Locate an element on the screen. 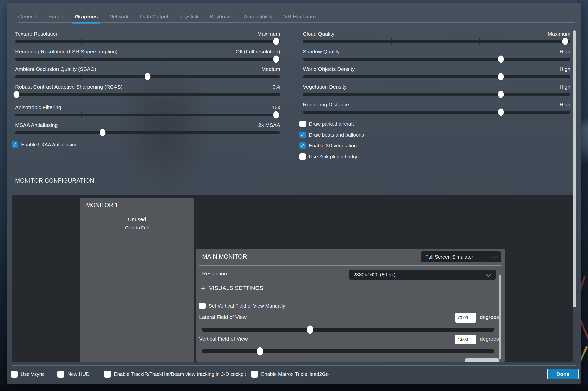 The image size is (588, 391). checkbox-enable-trackir-trackhat-beam-view-tracking-in-3-d-cockpit: Enable TrackIR/TrackHat/Beam view tracki… is located at coordinates (175, 374).